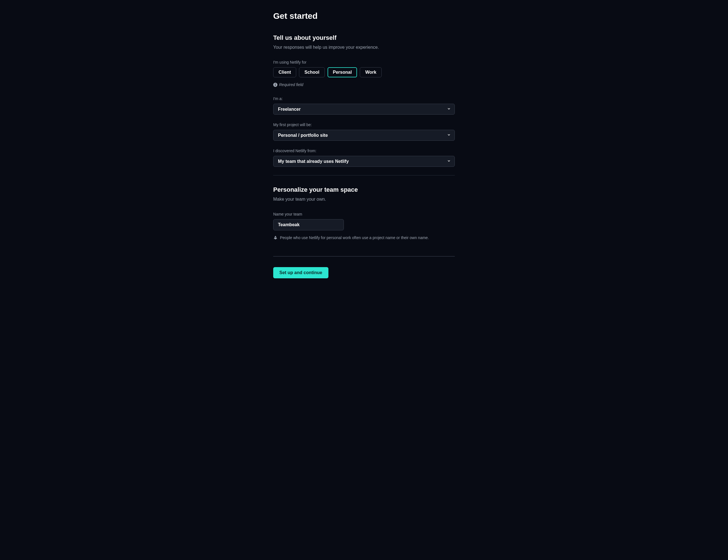 The width and height of the screenshot is (728, 560). I want to click on usage-field: I'm using Netlify for Client School Pers…, so click(364, 73).